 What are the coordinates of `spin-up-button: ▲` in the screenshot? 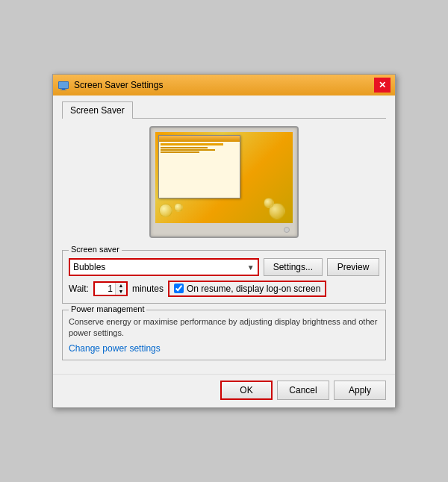 It's located at (121, 286).